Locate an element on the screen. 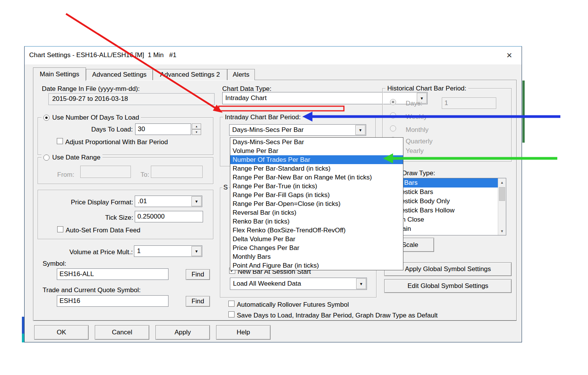  period-option: Range Per Bar-Open=Close (in ticks) is located at coordinates (317, 204).